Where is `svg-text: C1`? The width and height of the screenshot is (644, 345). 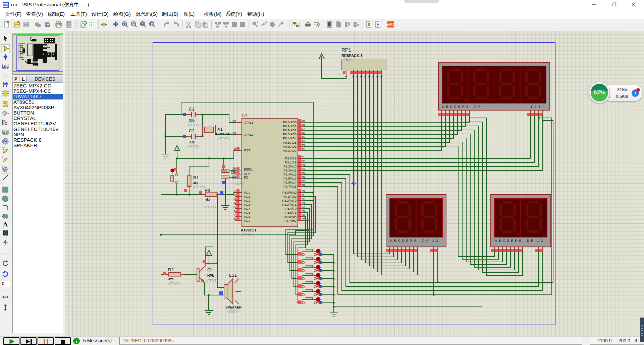 svg-text: C1 is located at coordinates (192, 109).